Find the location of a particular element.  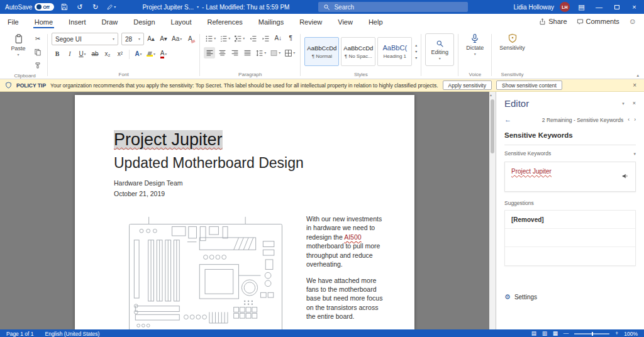

styles-down-icon: ▾ is located at coordinates (416, 52).